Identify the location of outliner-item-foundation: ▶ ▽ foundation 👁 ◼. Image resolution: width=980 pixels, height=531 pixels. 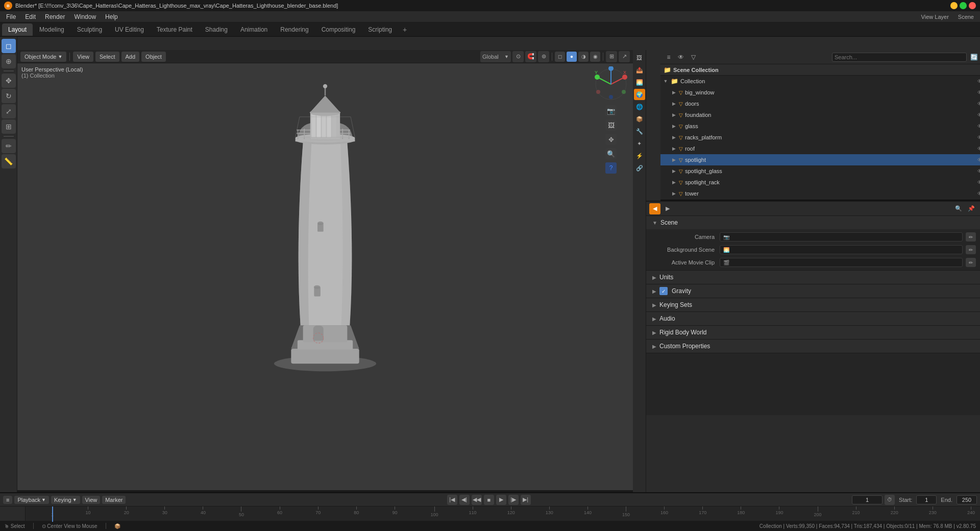
(820, 115).